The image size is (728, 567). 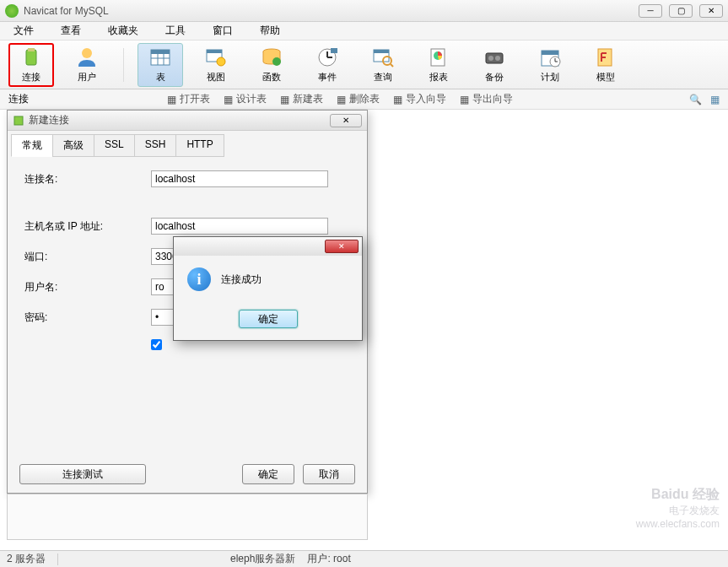 I want to click on import-icon: ▦, so click(x=397, y=100).